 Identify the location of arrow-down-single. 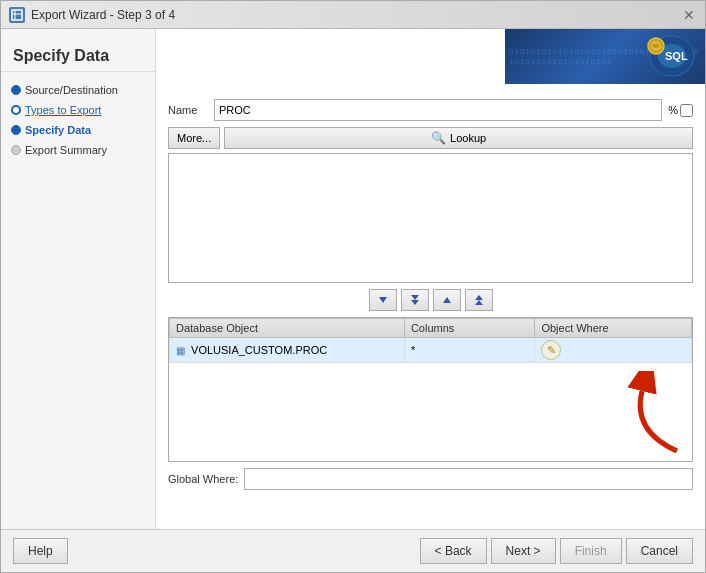
(383, 300).